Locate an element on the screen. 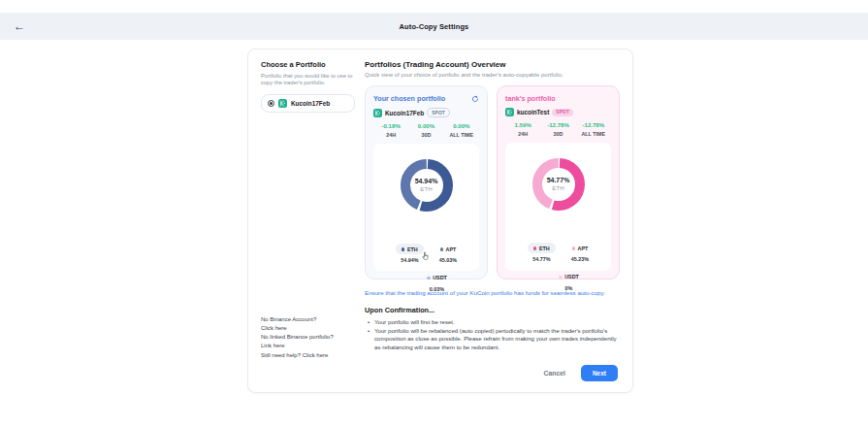 Image resolution: width=868 pixels, height=427 pixels. allocation-chart-panel: 54.77% ETH ETH is located at coordinates (559, 208).